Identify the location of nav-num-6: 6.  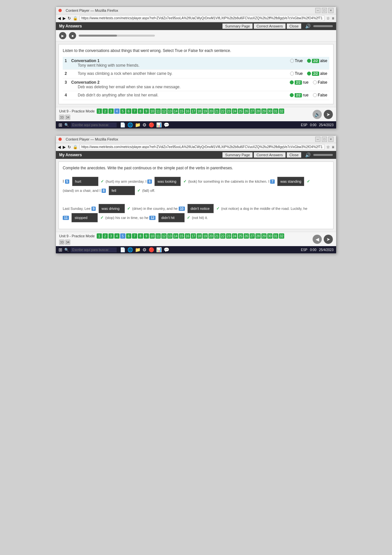
(129, 111).